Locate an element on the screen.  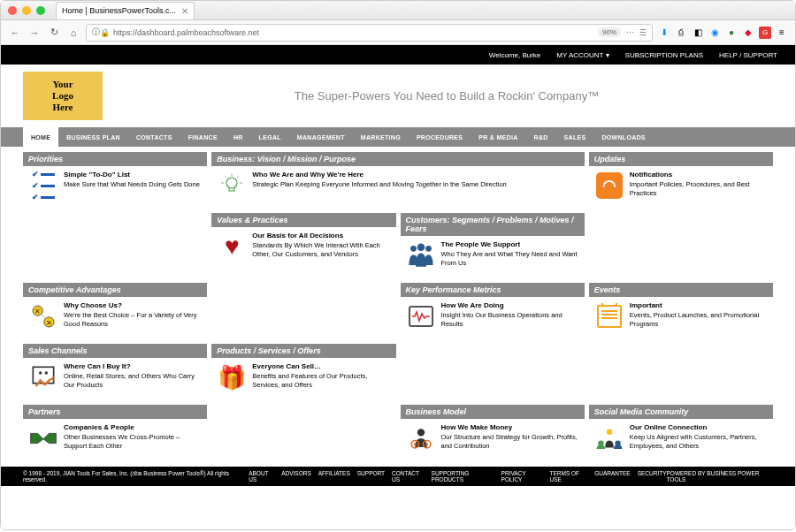
close-tab-icon: ✕ is located at coordinates (185, 11).